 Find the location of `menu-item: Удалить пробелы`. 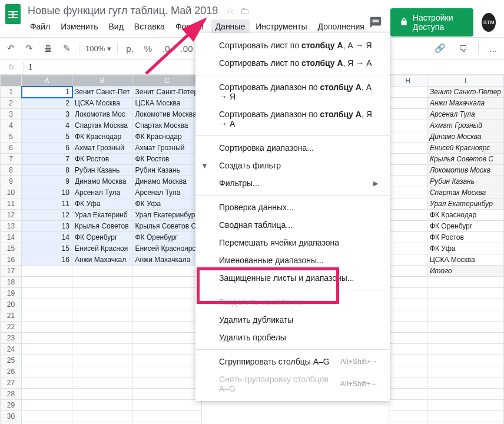

menu-item: Удалить пробелы is located at coordinates (293, 337).